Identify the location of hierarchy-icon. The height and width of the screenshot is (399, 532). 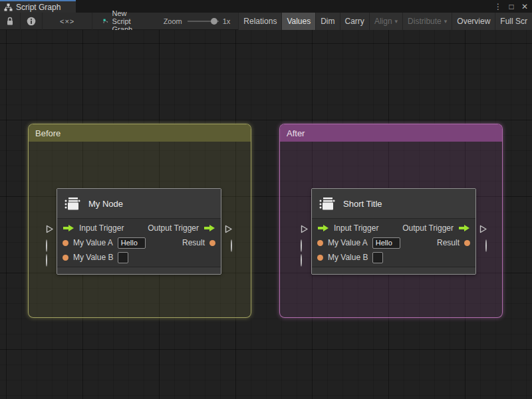
(8, 7).